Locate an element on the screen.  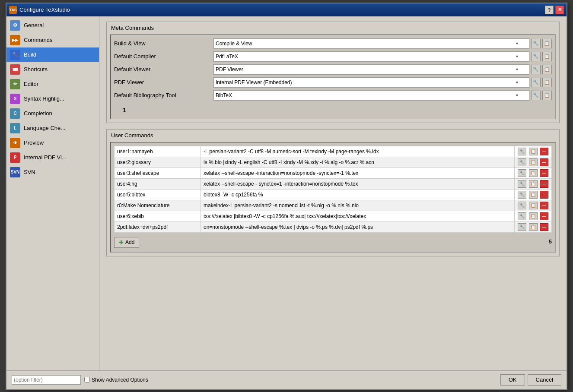
sidebar-label-commands: Commands is located at coordinates (38, 40).